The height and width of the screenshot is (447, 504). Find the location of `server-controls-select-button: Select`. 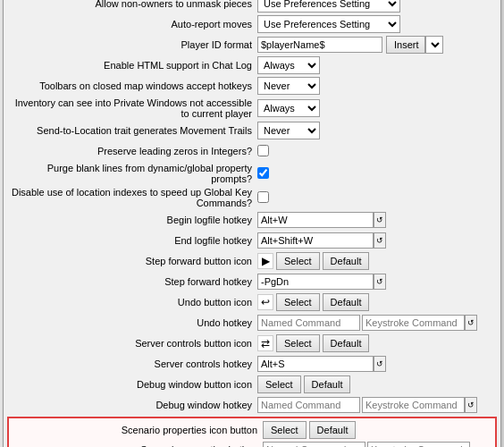

server-controls-select-button: Select is located at coordinates (298, 343).